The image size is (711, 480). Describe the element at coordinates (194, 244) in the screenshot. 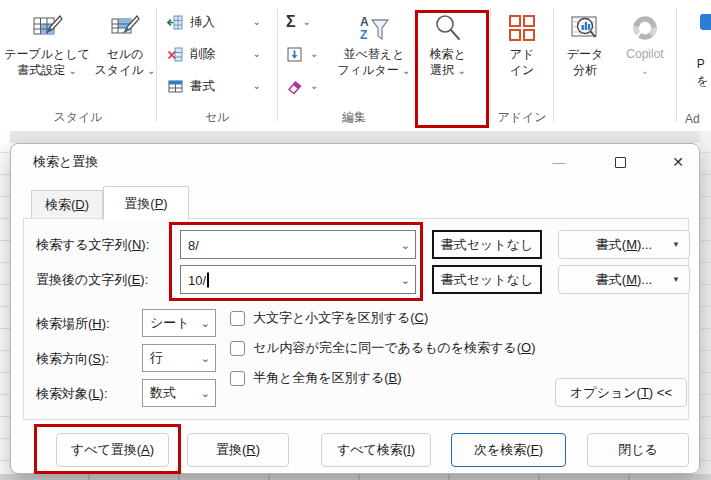

I see `find-what-value: 8/` at that location.